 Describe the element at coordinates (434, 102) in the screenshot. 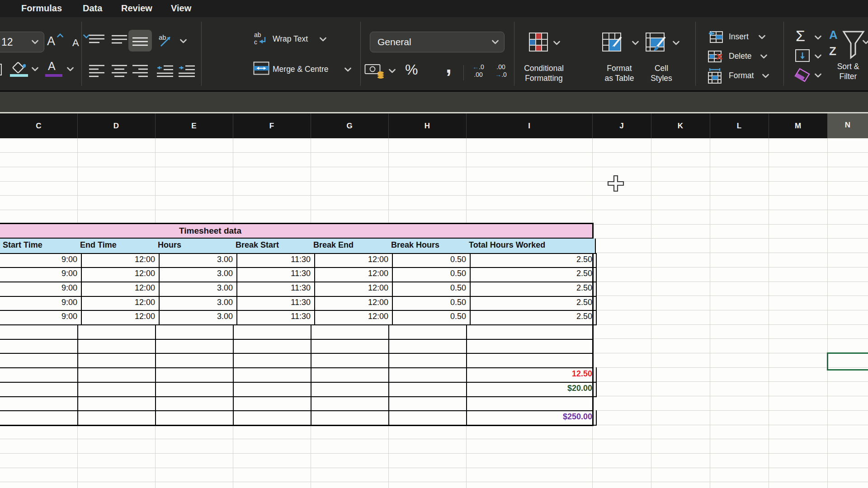

I see `formula-bar` at that location.